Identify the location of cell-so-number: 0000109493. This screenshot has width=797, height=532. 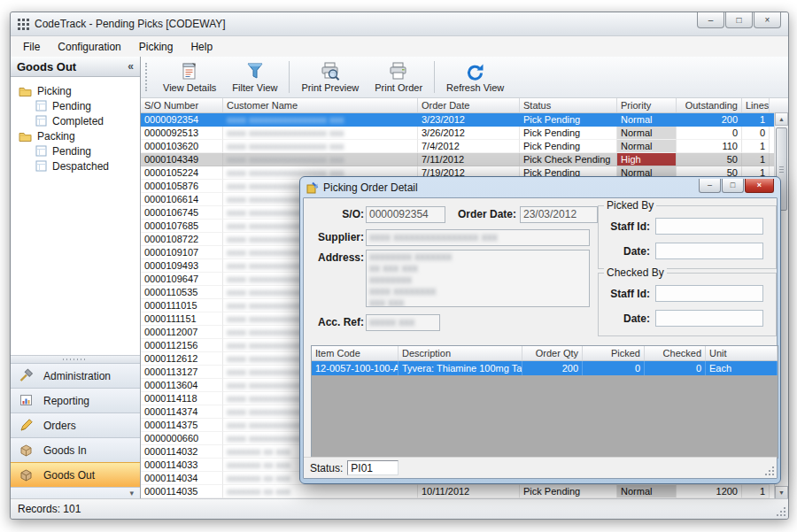
(182, 266).